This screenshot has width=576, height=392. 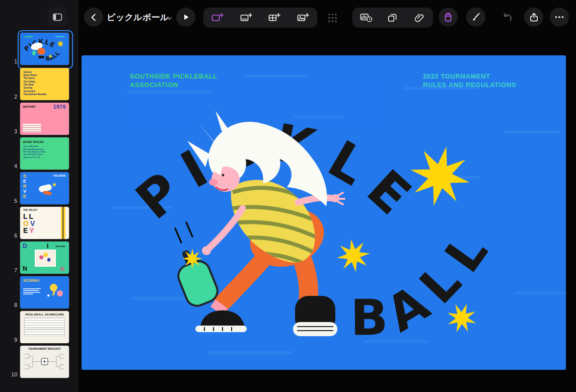 What do you see at coordinates (186, 17) in the screenshot?
I see `play-icon` at bounding box center [186, 17].